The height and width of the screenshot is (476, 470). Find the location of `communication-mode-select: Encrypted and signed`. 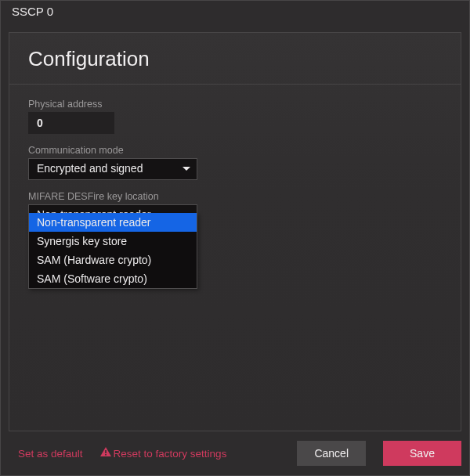

communication-mode-select: Encrypted and signed is located at coordinates (113, 169).